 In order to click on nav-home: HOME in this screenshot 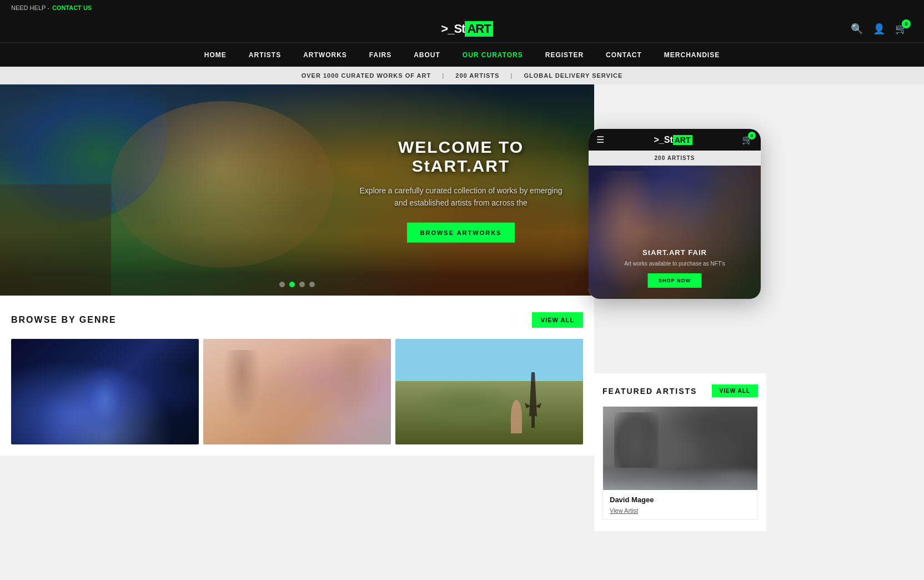, I will do `click(215, 55)`.